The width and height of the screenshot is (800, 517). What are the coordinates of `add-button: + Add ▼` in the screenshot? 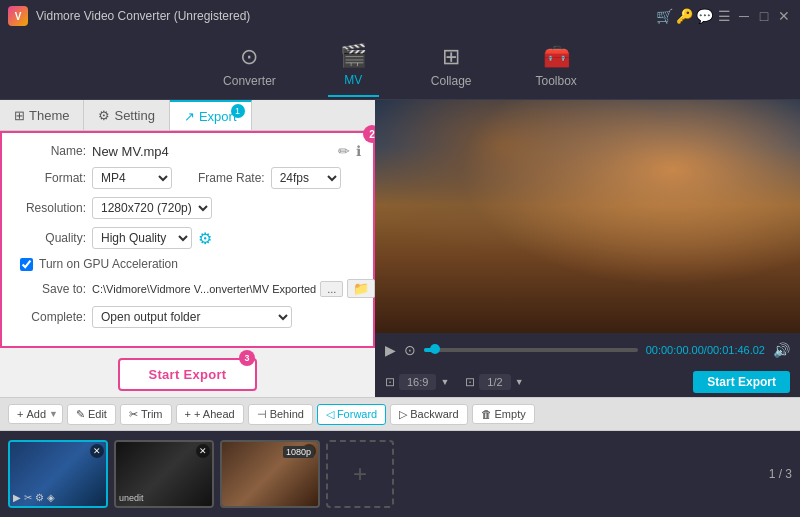 It's located at (36, 414).